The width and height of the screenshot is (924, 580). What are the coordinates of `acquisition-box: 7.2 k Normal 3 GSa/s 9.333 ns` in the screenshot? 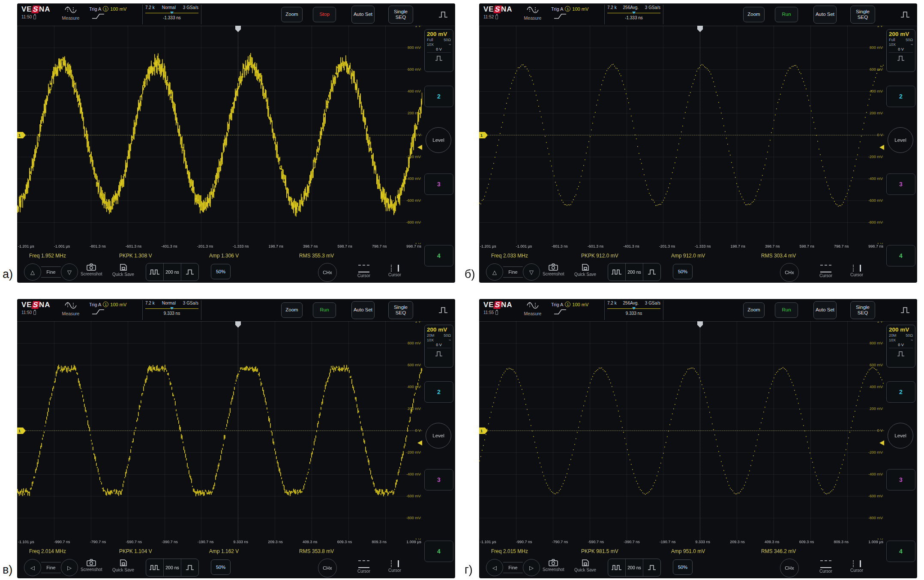 It's located at (172, 310).